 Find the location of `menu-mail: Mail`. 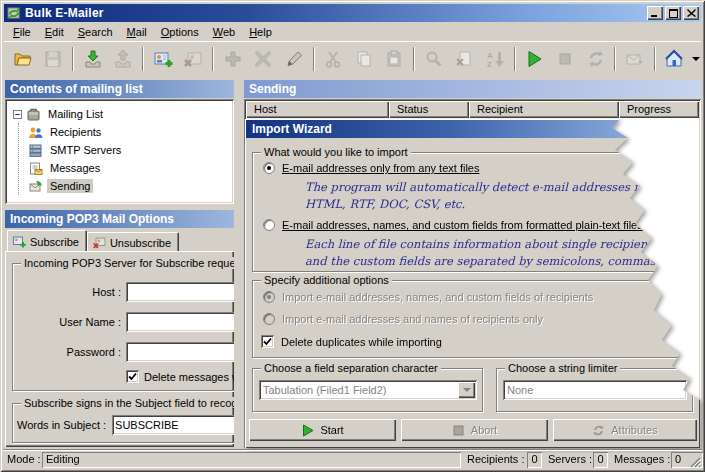

menu-mail: Mail is located at coordinates (137, 32).